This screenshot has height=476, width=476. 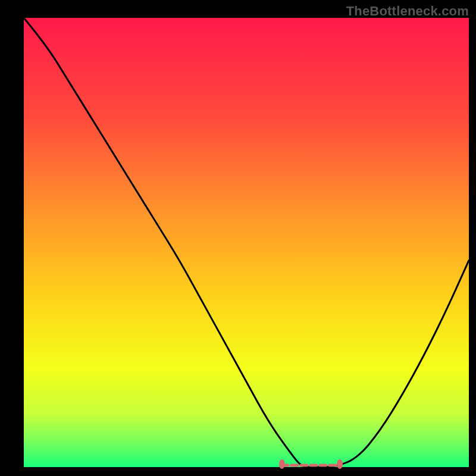 I want to click on flat-range-start-marker, so click(x=282, y=464).